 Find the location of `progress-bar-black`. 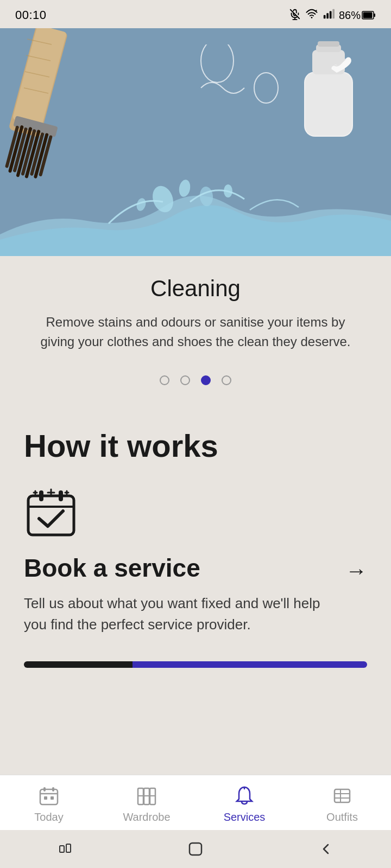

progress-bar-black is located at coordinates (78, 665).